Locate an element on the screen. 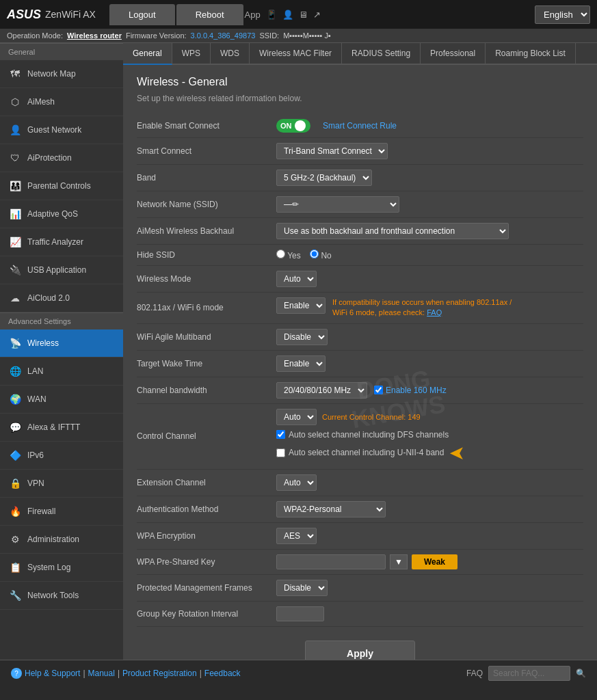 Image resolution: width=597 pixels, height=700 pixels. faq-search-input is located at coordinates (529, 673).